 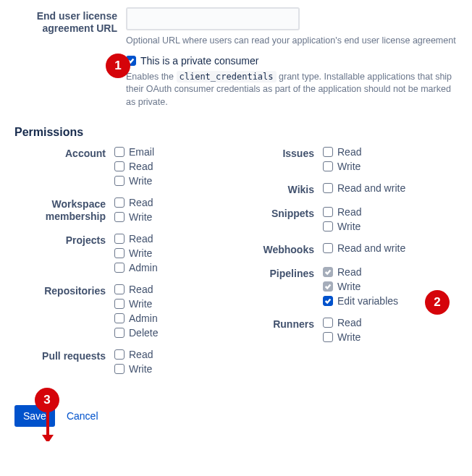 I want to click on perm-group: ProjectsReadWriteAdmin, so click(x=118, y=253).